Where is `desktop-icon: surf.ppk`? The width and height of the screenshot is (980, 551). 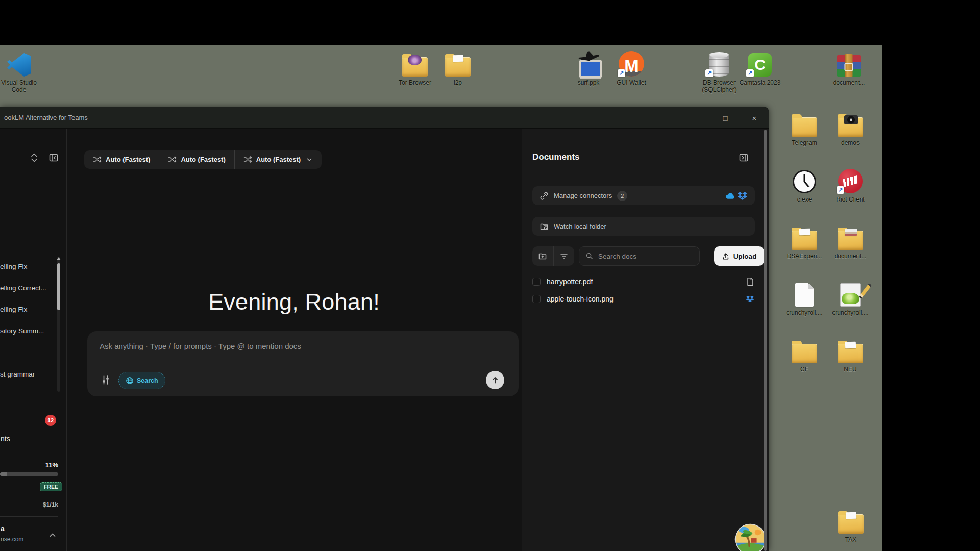 desktop-icon: surf.ppk is located at coordinates (589, 66).